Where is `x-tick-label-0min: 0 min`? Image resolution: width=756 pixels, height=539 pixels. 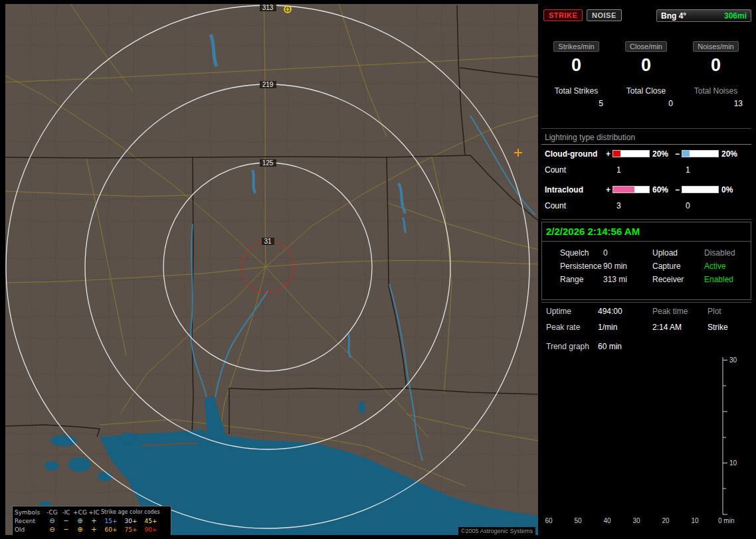
x-tick-label-0min: 0 min is located at coordinates (726, 520).